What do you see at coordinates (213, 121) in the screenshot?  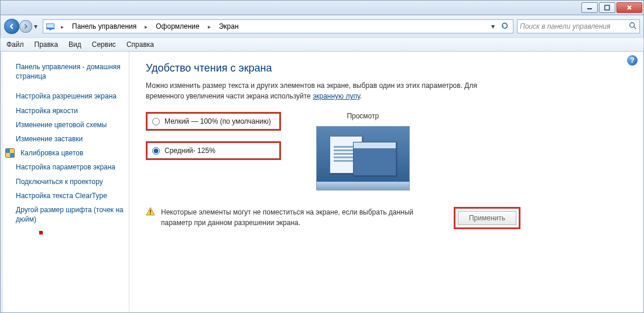 I see `radio-small: Мелкий — 100% (по умолчанию)` at bounding box center [213, 121].